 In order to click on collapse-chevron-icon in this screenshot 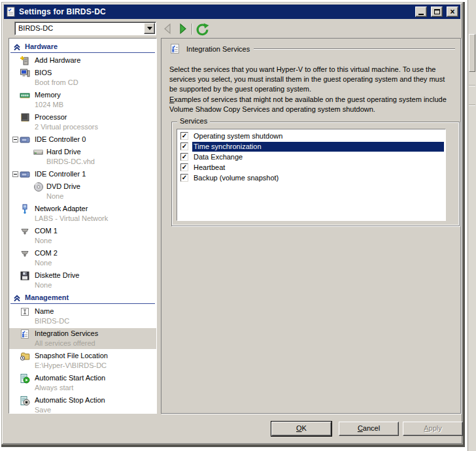, I will do `click(17, 47)`.